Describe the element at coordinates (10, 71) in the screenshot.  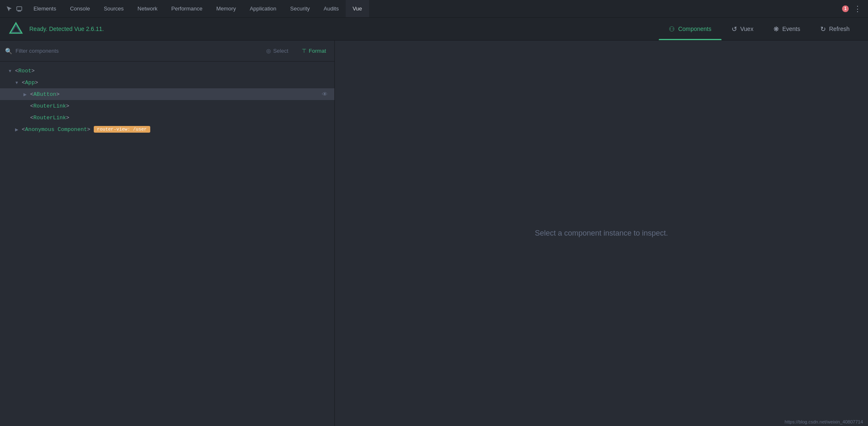
I see `arrow-root: ▼` at that location.